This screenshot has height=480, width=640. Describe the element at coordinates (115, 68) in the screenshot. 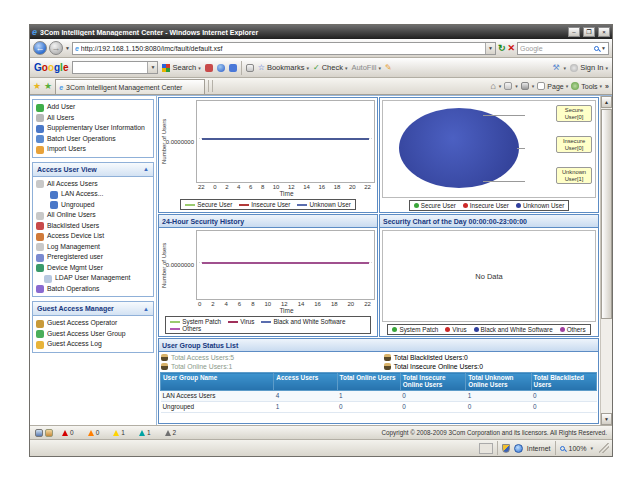

I see `google-search-input: ▼` at that location.